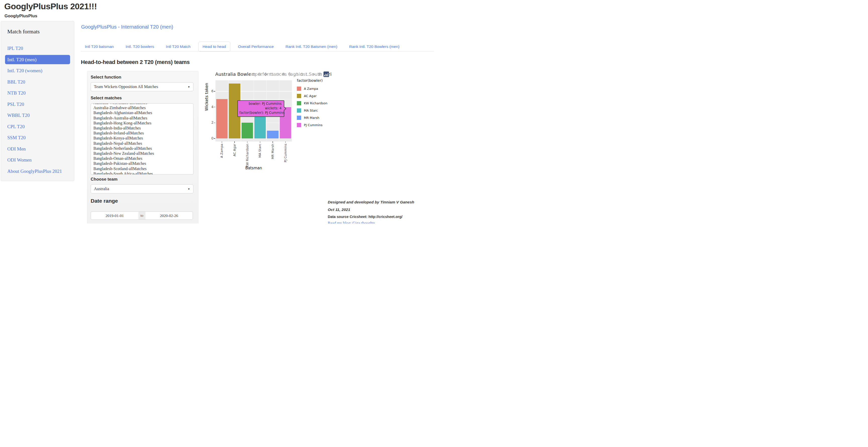 The image size is (868, 447). I want to click on chart-tooltip: bowler: PJ Cummins wickets: 4 factor(bow…, so click(261, 108).